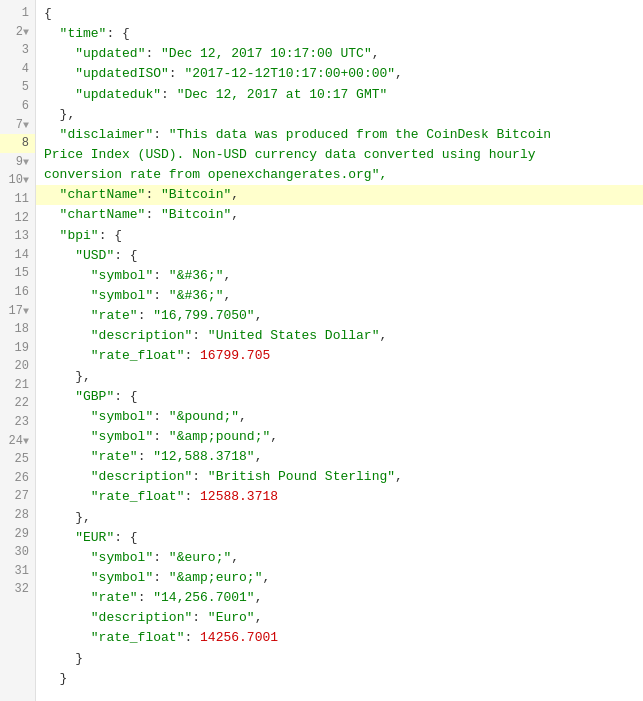 This screenshot has height=701, width=643. I want to click on line-number: 26, so click(18, 478).